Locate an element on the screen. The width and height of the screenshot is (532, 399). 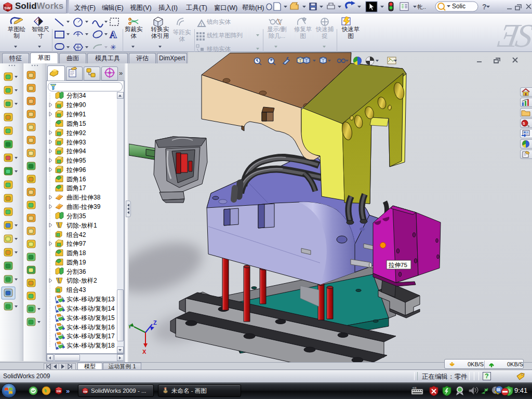
svg-text: S is located at coordinates (524, 124).